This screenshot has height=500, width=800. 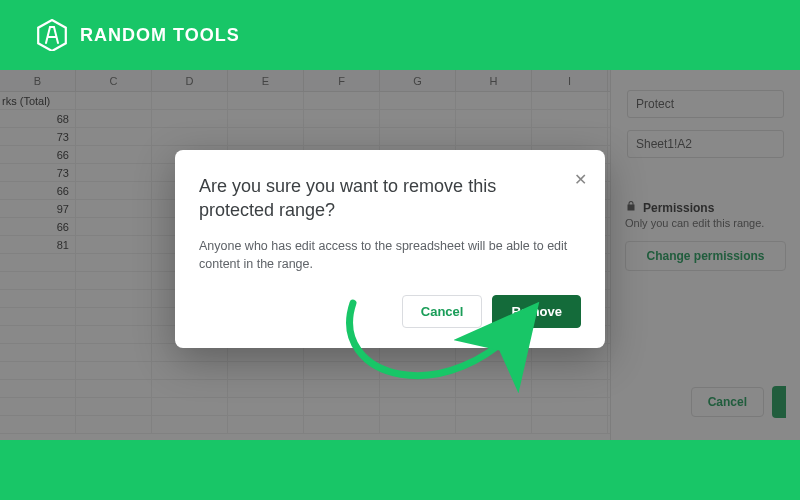 What do you see at coordinates (580, 180) in the screenshot?
I see `close-icon: ✕` at bounding box center [580, 180].